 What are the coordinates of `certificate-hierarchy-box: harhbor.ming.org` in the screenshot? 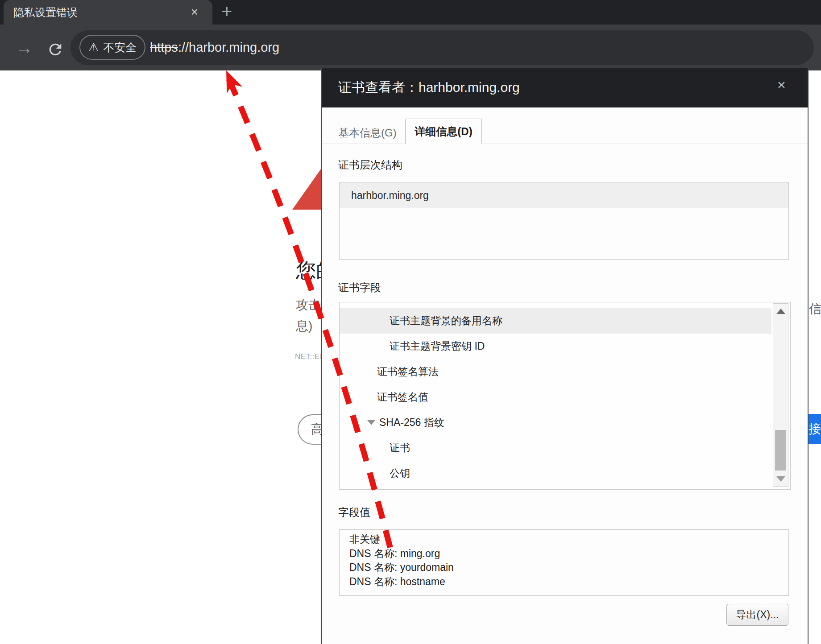 It's located at (564, 221).